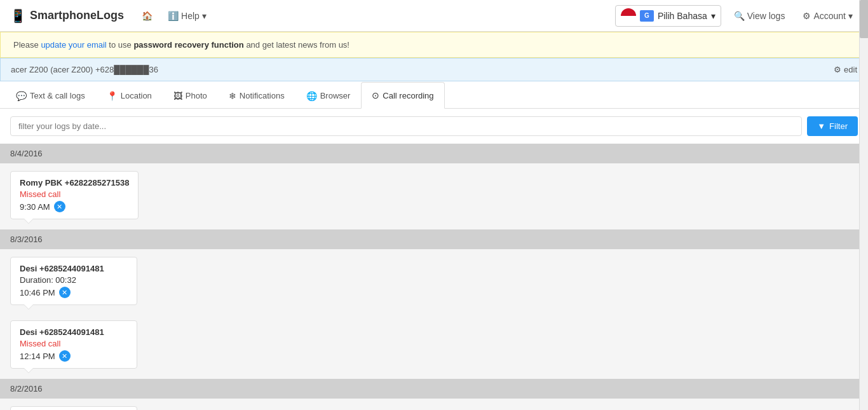 The image size is (868, 410). What do you see at coordinates (74, 207) in the screenshot?
I see `call-time-0-0: 9:30 AM ✕` at bounding box center [74, 207].